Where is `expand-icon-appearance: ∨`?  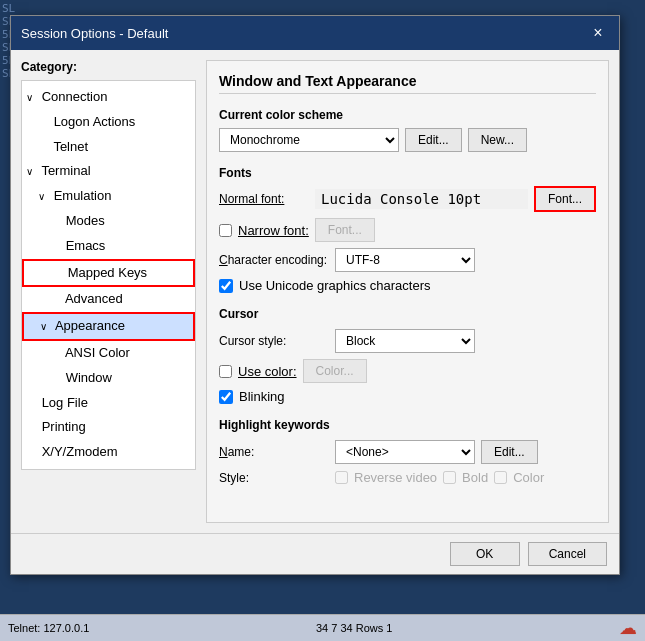
expand-icon-appearance: ∨ is located at coordinates (46, 327).